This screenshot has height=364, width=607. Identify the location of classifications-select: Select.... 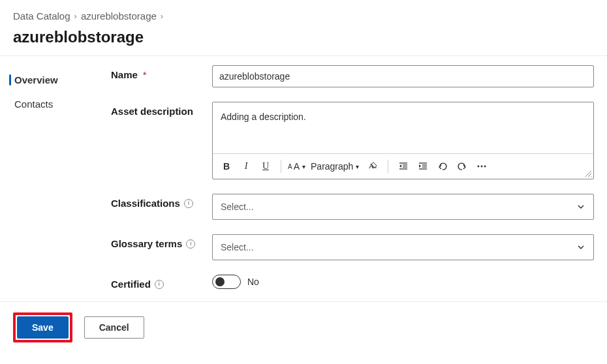
(403, 207).